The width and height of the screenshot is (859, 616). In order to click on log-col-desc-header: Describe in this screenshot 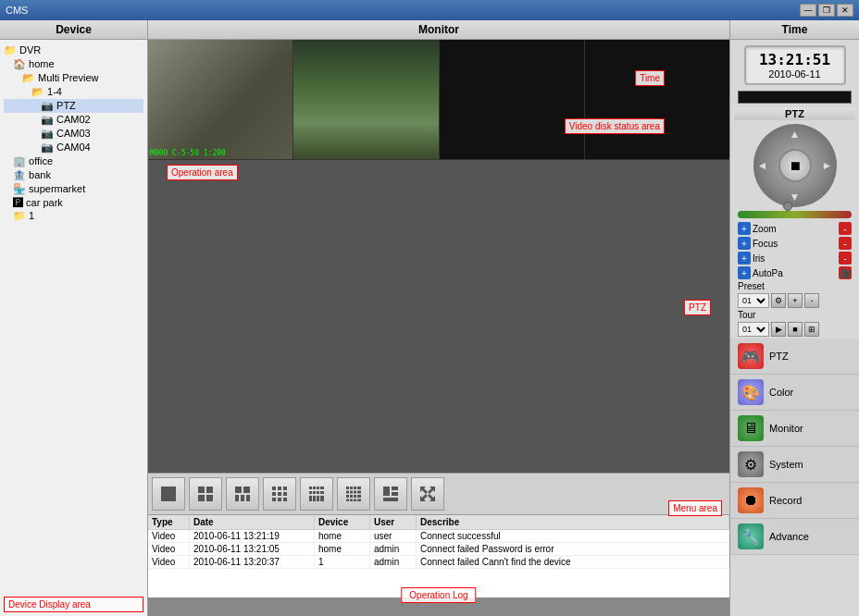, I will do `click(573, 522)`.